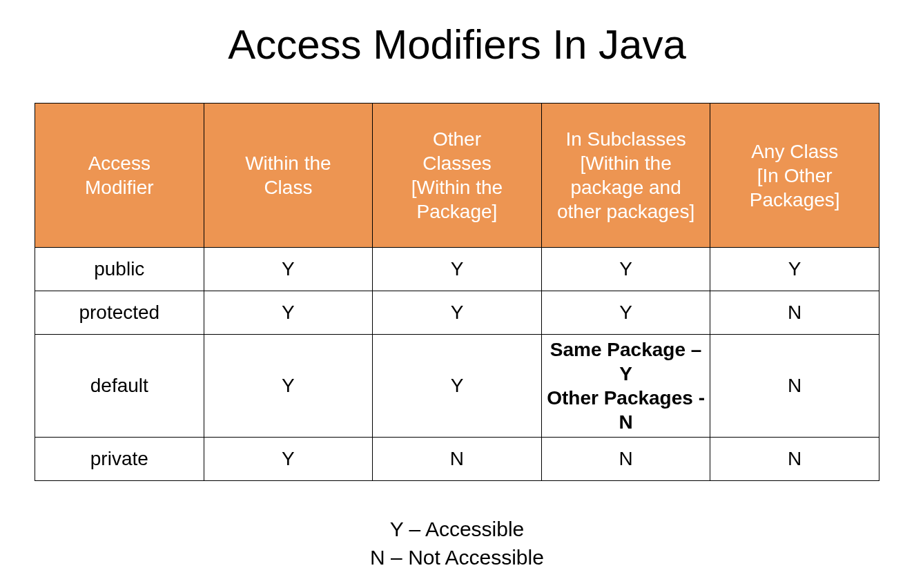  I want to click on compound-line: Other Packages - N, so click(625, 410).